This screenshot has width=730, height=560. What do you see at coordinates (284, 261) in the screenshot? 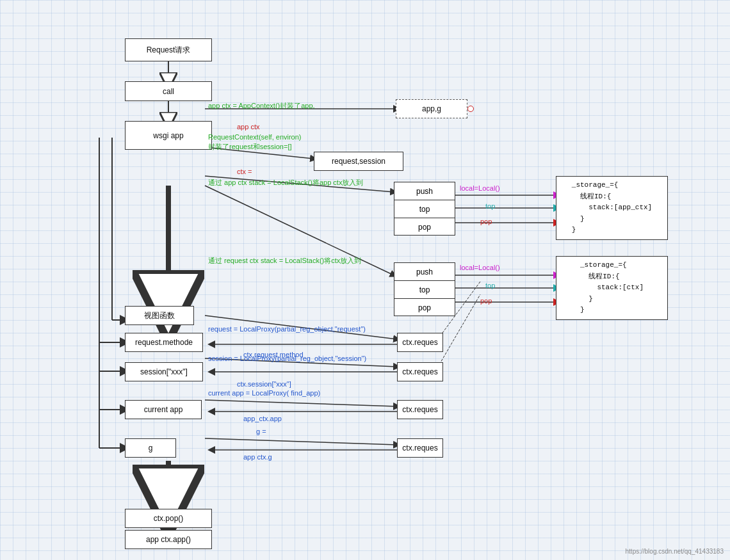
I see `label-through-req: 通过 request ctx stack = LocalStack()将ctx放…` at bounding box center [284, 261].